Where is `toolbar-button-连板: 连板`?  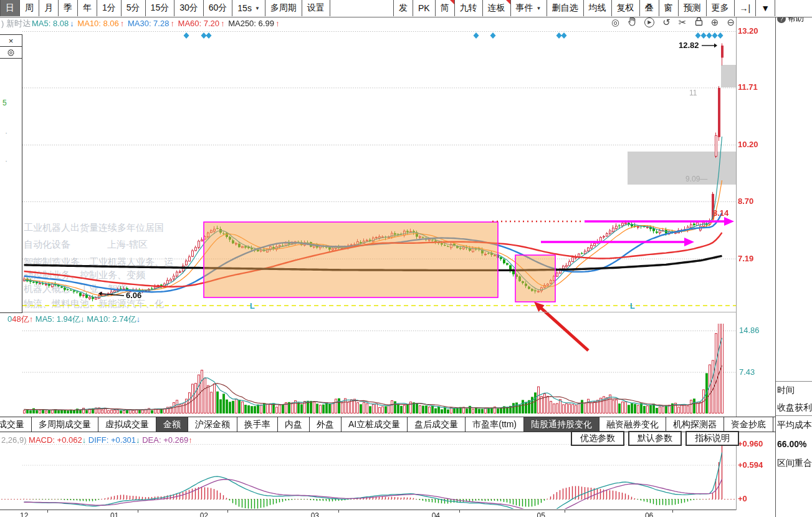
toolbar-button-连板: 连板 is located at coordinates (497, 8).